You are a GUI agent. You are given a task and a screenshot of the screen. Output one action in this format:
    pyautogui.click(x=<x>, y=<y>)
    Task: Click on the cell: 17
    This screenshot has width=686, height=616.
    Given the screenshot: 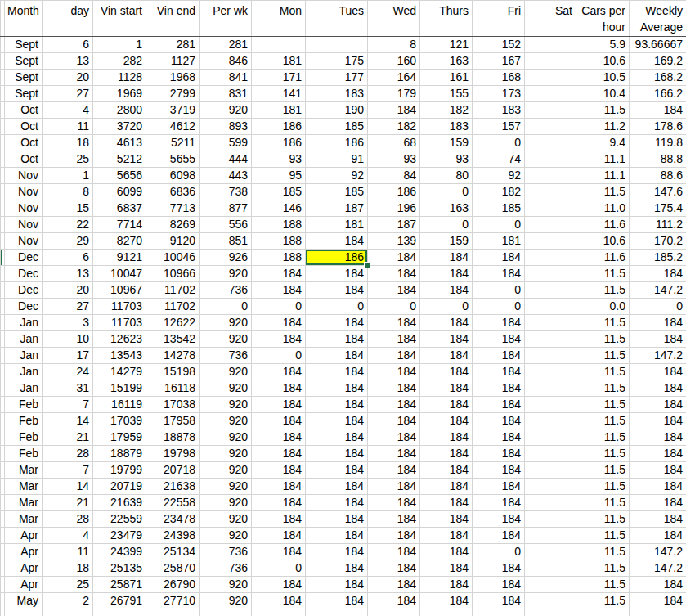 What is the action you would take?
    pyautogui.click(x=68, y=356)
    